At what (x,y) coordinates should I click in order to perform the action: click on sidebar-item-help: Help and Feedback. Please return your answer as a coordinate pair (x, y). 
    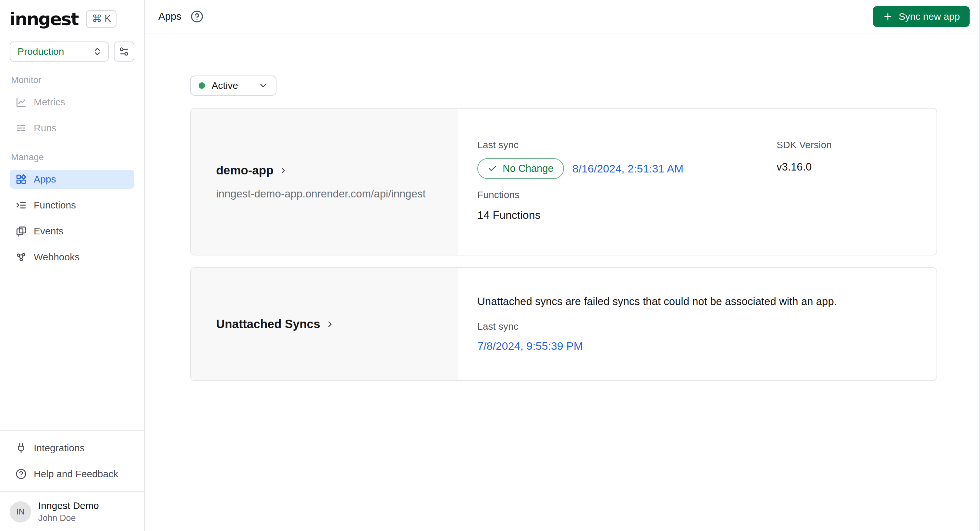
    Looking at the image, I should click on (72, 474).